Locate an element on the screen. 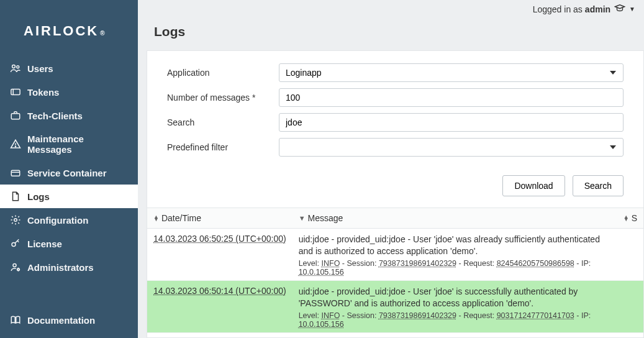 The image size is (644, 338). log-request: 903171247770141703 is located at coordinates (535, 316).